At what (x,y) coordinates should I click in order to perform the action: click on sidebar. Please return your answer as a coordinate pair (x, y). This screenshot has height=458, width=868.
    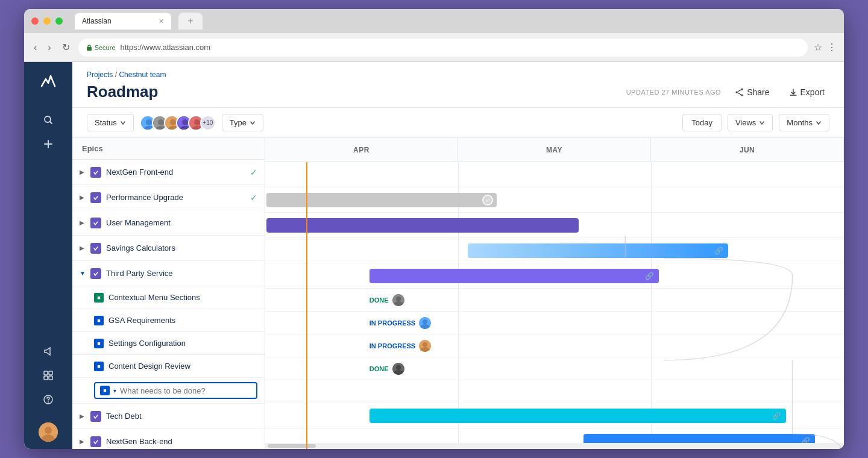
    Looking at the image, I should click on (48, 256).